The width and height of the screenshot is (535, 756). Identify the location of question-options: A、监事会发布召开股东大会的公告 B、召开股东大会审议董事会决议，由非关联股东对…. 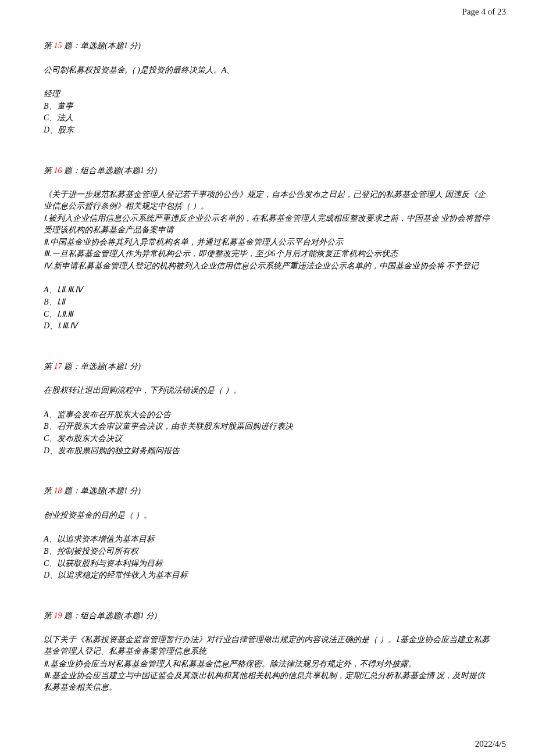
(268, 432).